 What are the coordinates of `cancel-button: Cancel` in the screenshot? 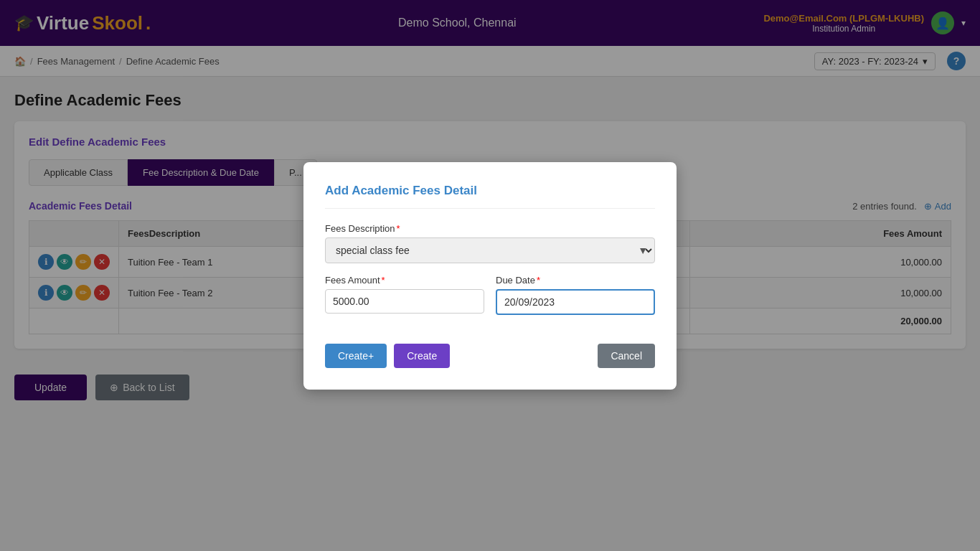 It's located at (626, 356).